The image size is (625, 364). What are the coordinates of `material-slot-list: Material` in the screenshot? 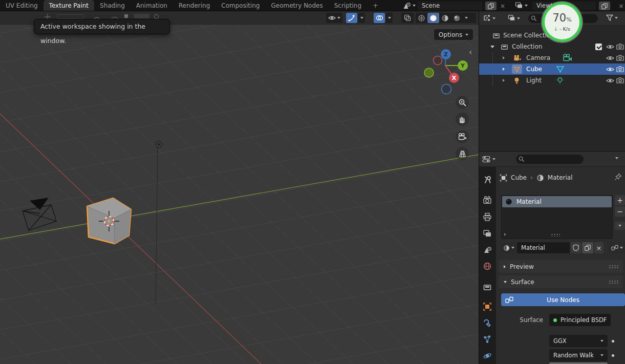 It's located at (557, 217).